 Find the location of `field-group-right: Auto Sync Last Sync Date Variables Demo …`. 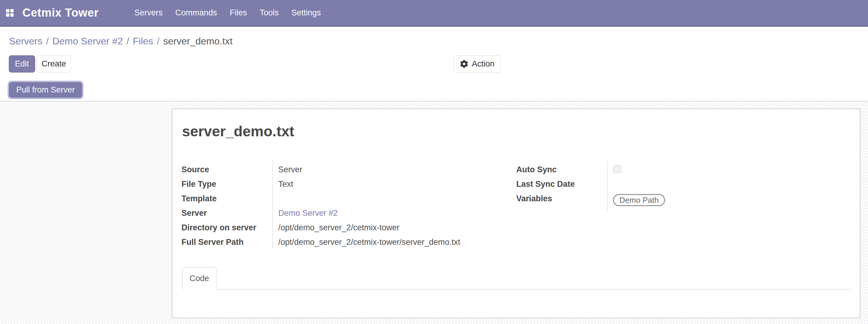

field-group-right: Auto Sync Last Sync Date Variables Demo … is located at coordinates (637, 184).